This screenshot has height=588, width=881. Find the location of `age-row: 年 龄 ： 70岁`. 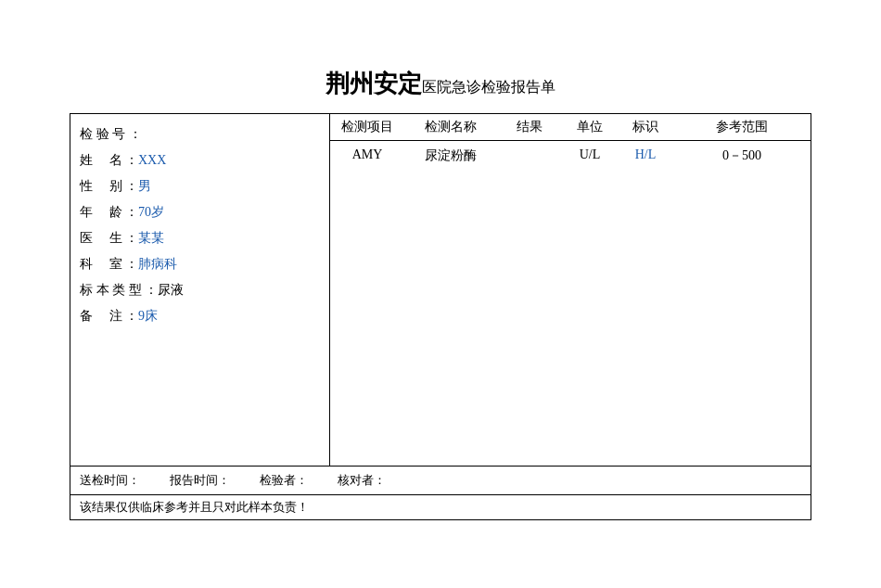

age-row: 年 龄 ： 70岁 is located at coordinates (200, 212).